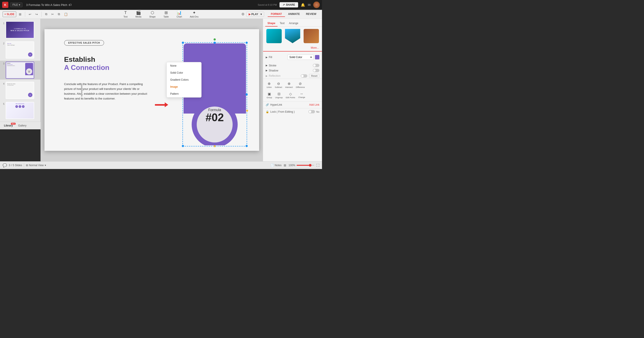  I want to click on group-ops-row: ▣ Group ⊟ Ungroup ◇ Edit Points ↔ Change, so click(292, 96).